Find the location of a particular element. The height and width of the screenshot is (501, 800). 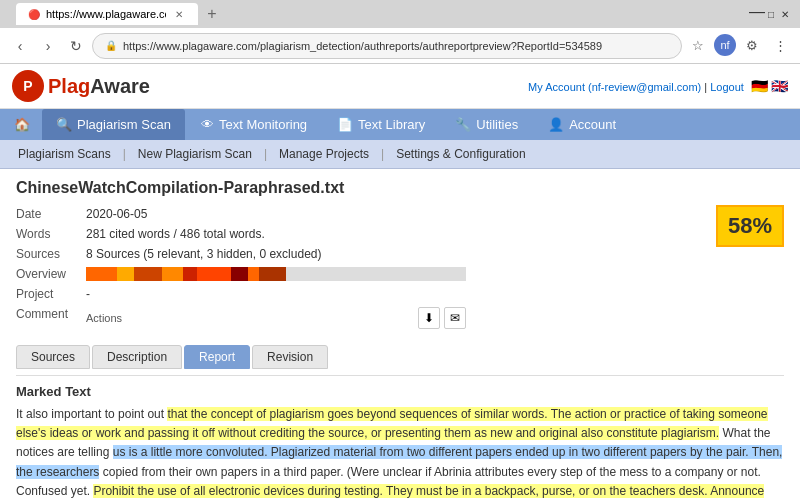

new-tab-button: + is located at coordinates (212, 14).